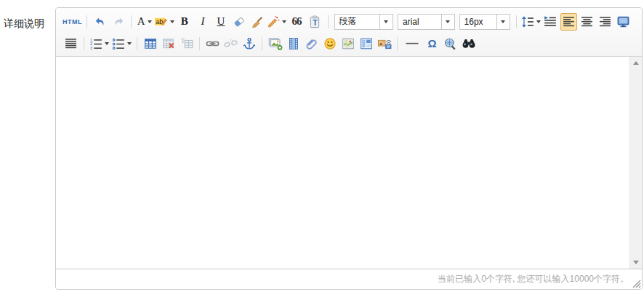 The height and width of the screenshot is (297, 644). What do you see at coordinates (185, 22) in the screenshot?
I see `bold-button: B` at bounding box center [185, 22].